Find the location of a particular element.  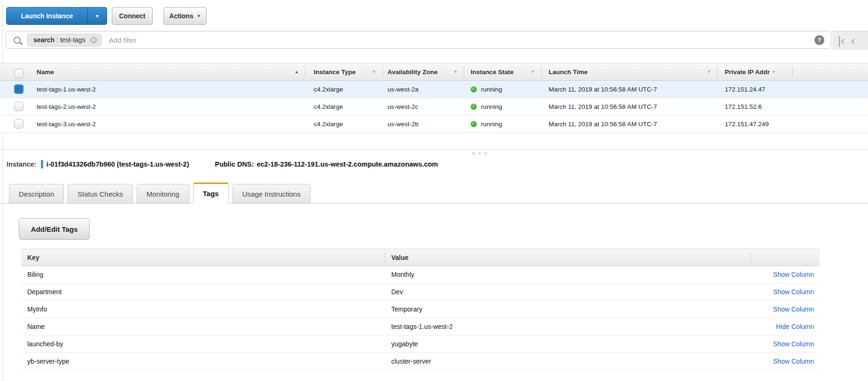

column-header-actions is located at coordinates (785, 258).